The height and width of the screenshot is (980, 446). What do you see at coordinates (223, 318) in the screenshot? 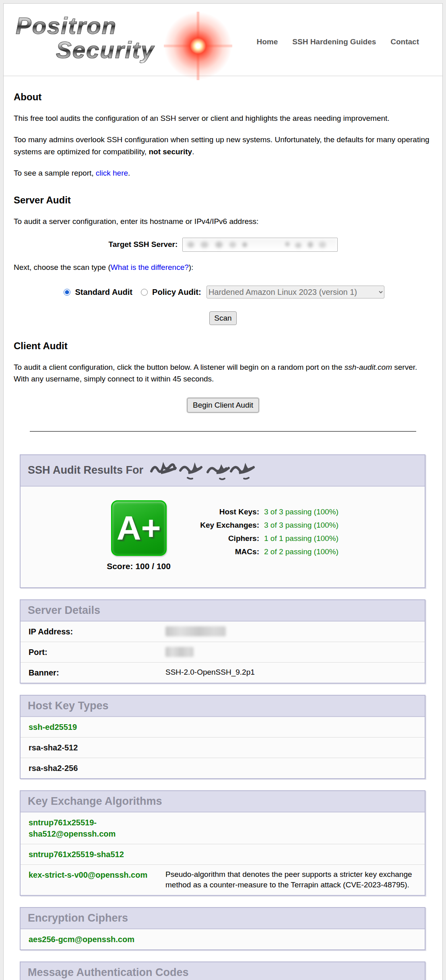
I see `scan-button-row: Scan` at bounding box center [223, 318].